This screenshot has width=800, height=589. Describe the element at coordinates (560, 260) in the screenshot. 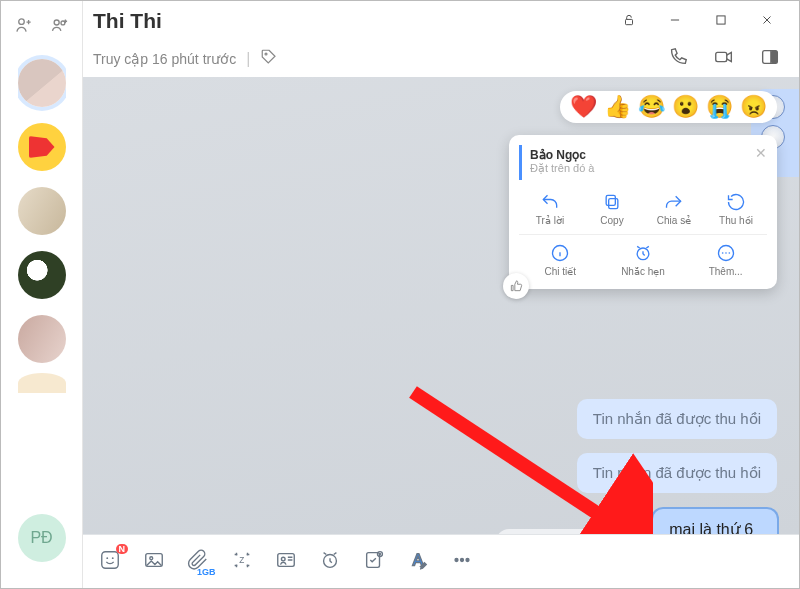

I see `ctx-detail: Chi tiết` at that location.